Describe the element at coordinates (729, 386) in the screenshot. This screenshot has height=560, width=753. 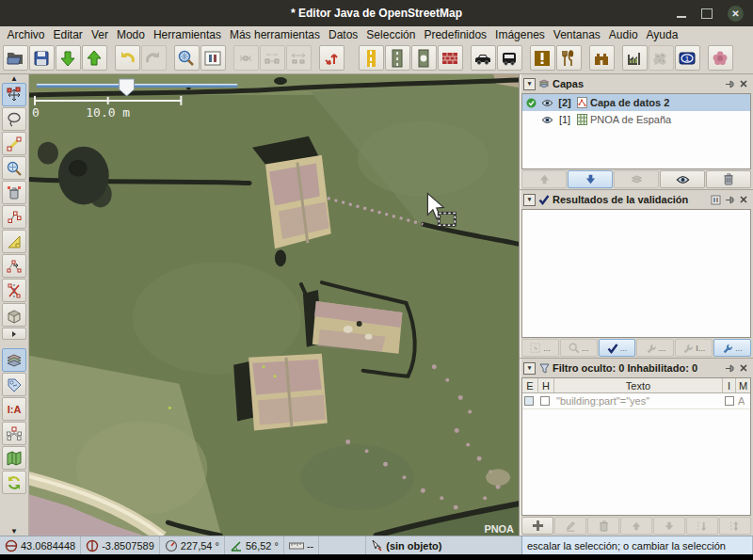
I see `col-inverted: I` at that location.